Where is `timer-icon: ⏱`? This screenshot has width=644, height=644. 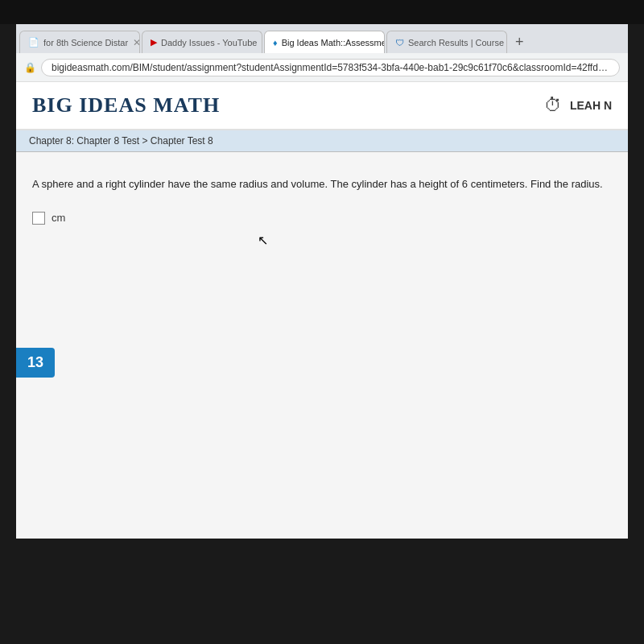 timer-icon: ⏱ is located at coordinates (553, 105).